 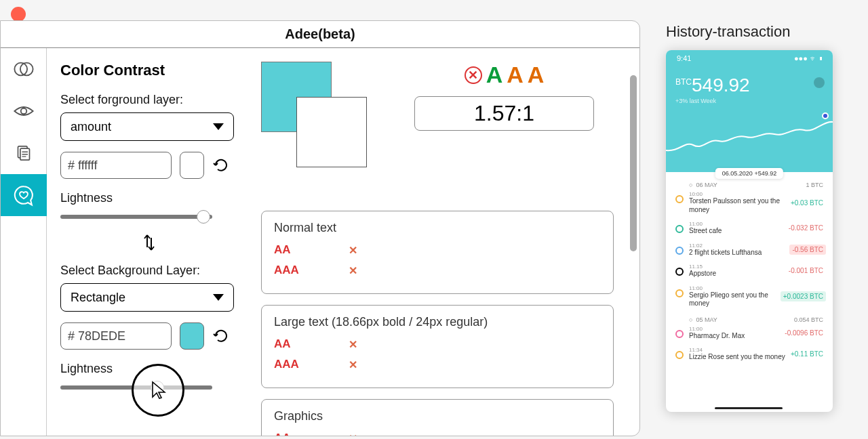 I want to click on fg-lightness-label: Lightness, so click(x=149, y=198).